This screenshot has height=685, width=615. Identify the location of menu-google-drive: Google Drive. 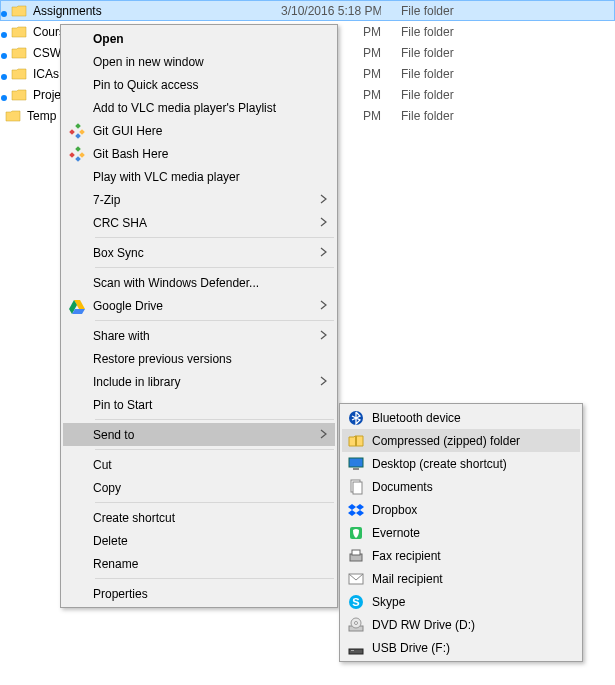
(199, 306).